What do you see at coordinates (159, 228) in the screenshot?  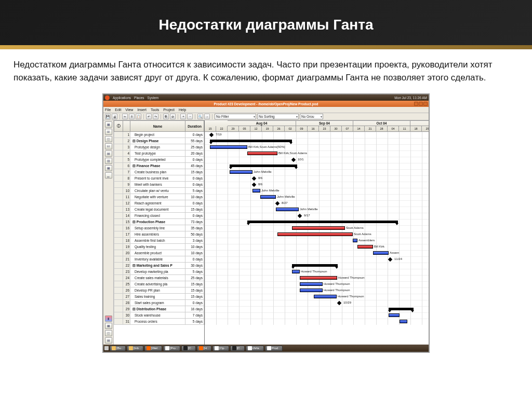 I see `table-row: 16Setup assembly line35 days` at bounding box center [159, 228].